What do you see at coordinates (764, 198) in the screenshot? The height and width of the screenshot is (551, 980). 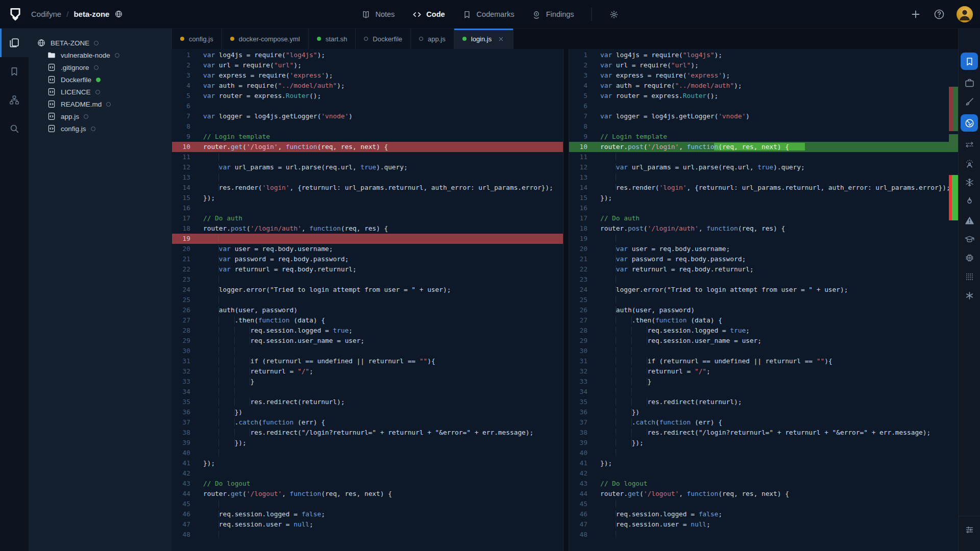 I see `code-line-15: 15});` at bounding box center [764, 198].